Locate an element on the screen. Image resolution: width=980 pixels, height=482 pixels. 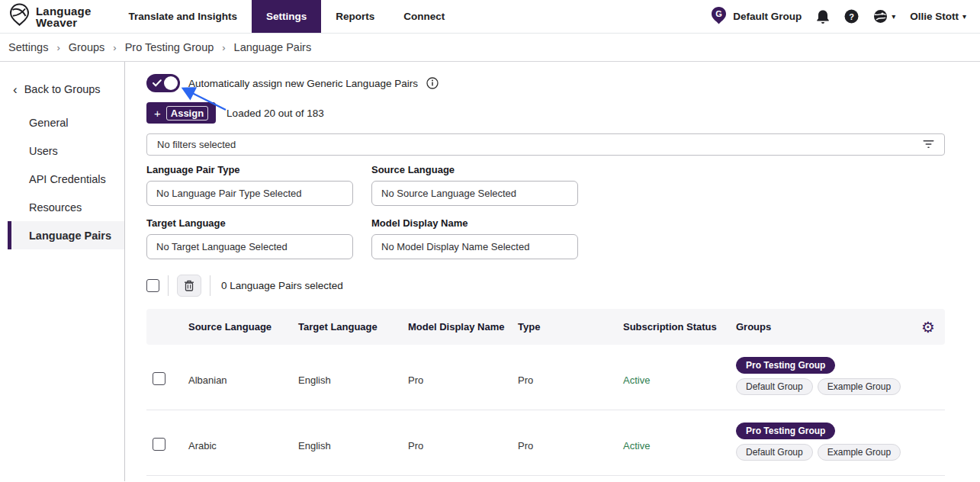
filter-input-language-pair-type: No Language Pair Type Selected is located at coordinates (250, 194).